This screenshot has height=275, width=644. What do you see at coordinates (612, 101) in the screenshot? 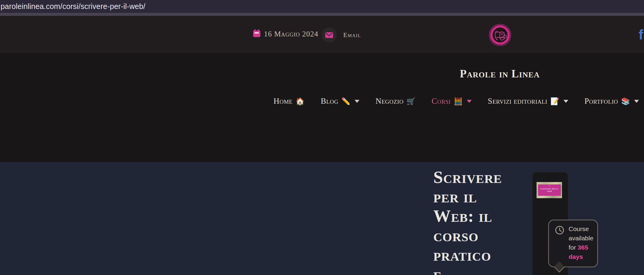
I see `menu-item-portfolio: Portfolio 📚` at bounding box center [612, 101].